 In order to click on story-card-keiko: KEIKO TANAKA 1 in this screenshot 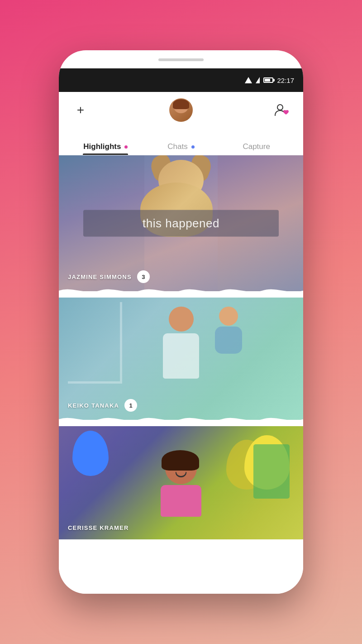, I will do `click(181, 359)`.